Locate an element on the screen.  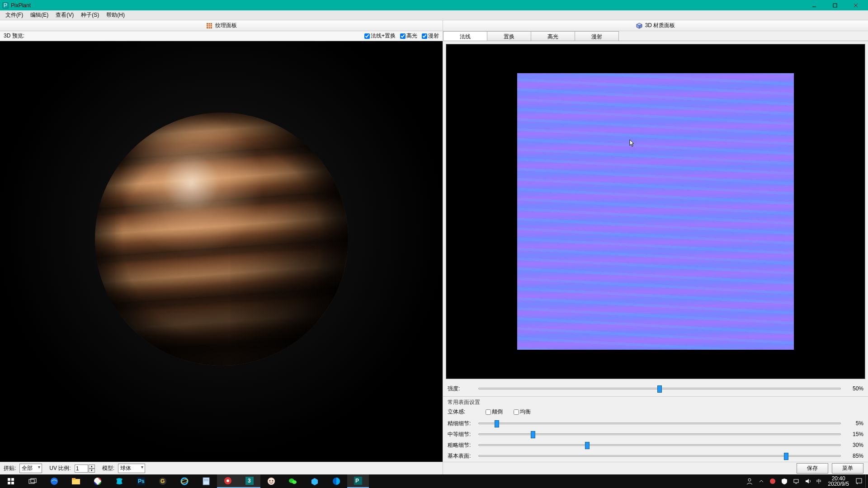
tab-specular: 高光 is located at coordinates (553, 36).